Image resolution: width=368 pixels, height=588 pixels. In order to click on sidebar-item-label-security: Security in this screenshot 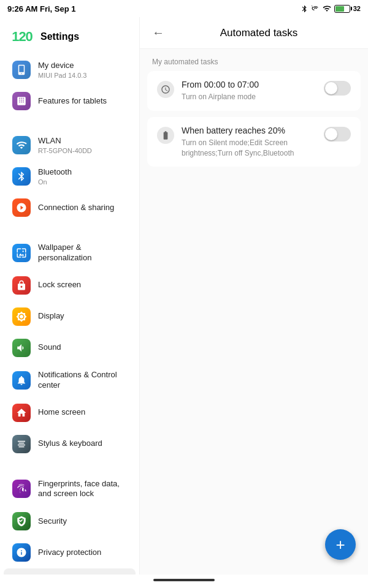, I will do `click(53, 522)`.